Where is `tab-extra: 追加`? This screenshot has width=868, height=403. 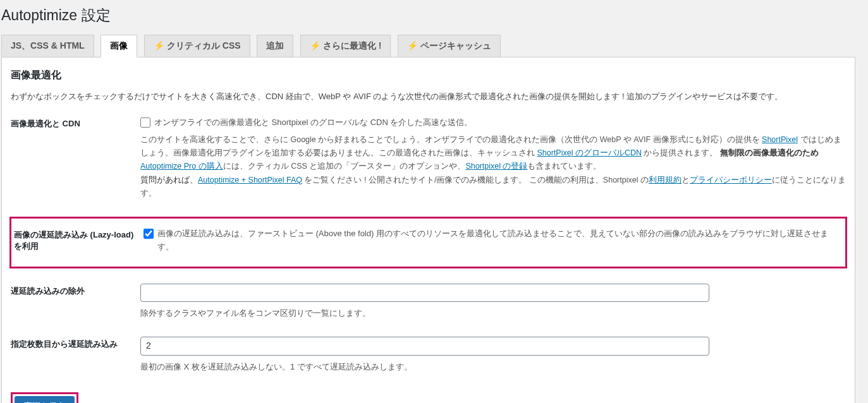 tab-extra: 追加 is located at coordinates (275, 45).